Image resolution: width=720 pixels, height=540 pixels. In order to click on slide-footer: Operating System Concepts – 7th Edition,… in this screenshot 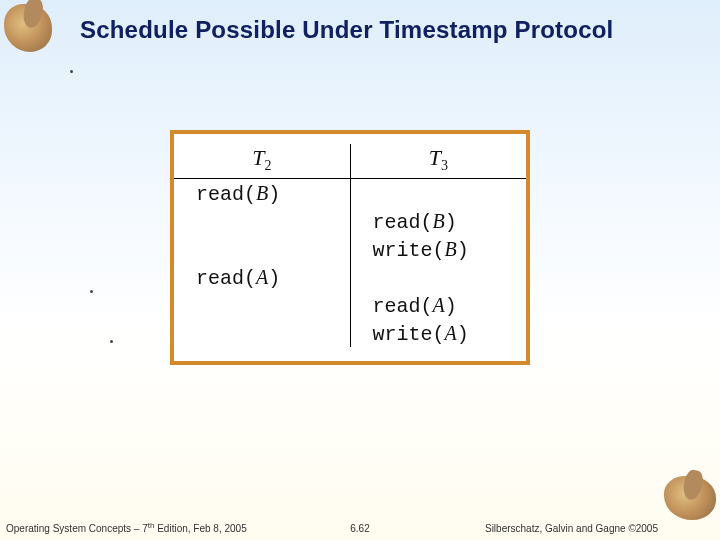, I will do `click(360, 525)`.